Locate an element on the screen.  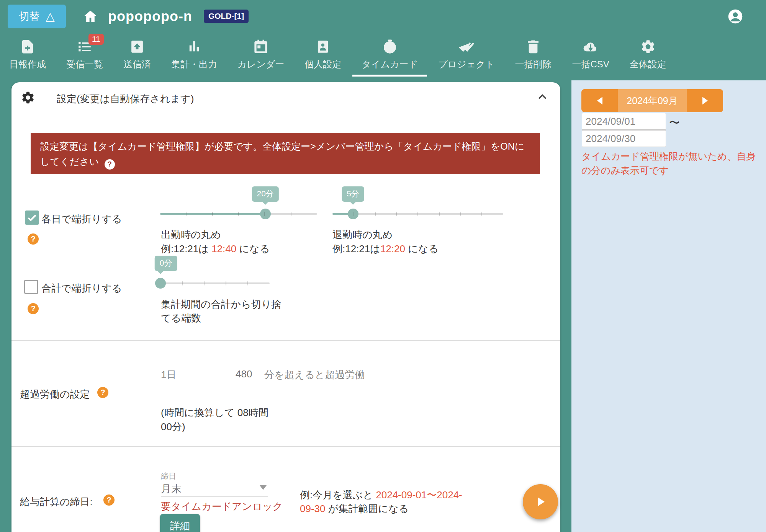
nav-item-bulk-delete: 一括削除 is located at coordinates (533, 54).